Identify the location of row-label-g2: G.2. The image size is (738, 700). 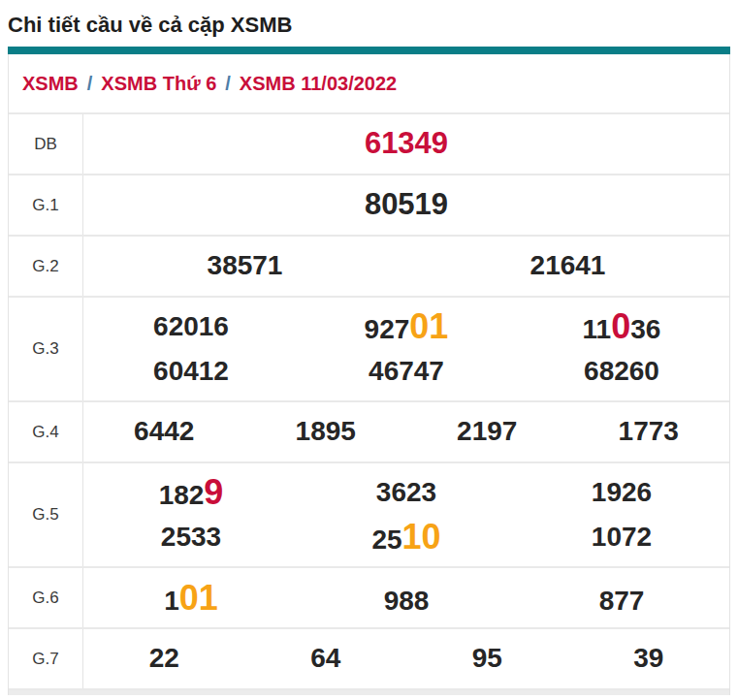
(47, 266).